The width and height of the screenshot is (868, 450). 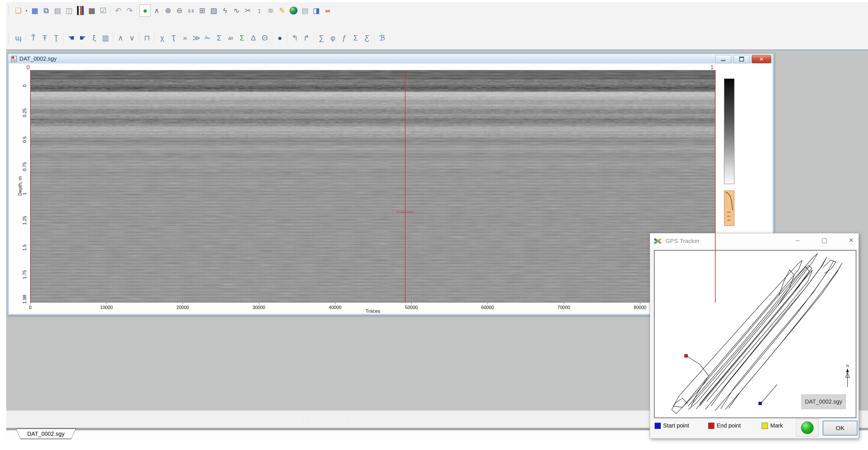 What do you see at coordinates (118, 11) in the screenshot?
I see `undo-button: ↶` at bounding box center [118, 11].